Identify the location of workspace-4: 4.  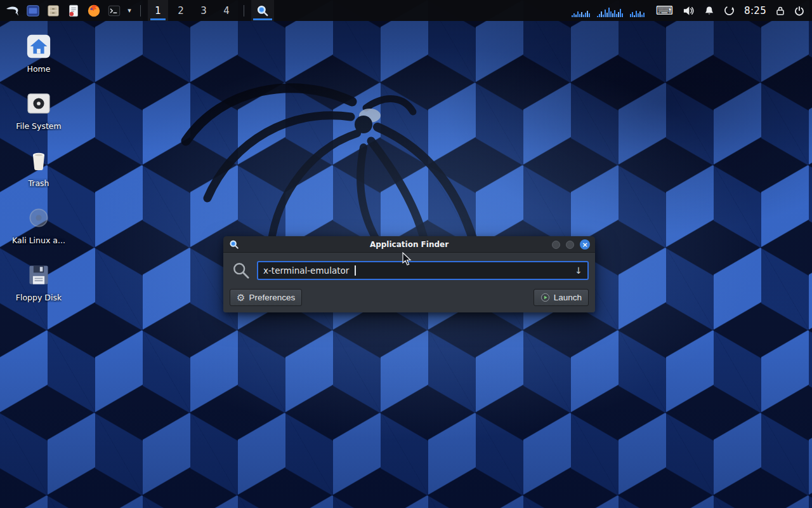
(226, 10).